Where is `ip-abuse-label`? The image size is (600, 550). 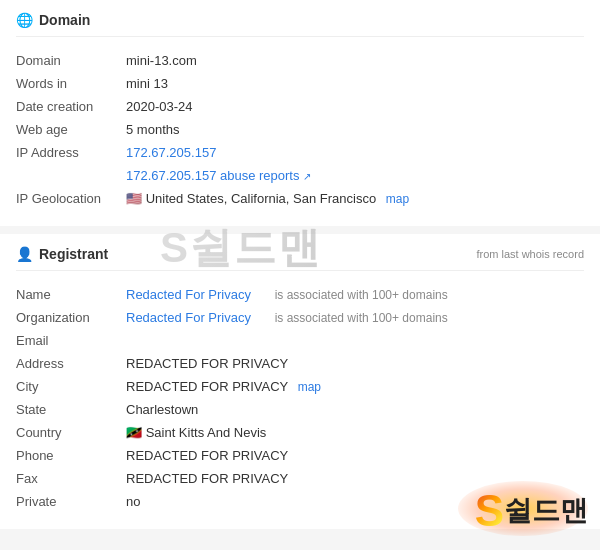
ip-abuse-label is located at coordinates (71, 176).